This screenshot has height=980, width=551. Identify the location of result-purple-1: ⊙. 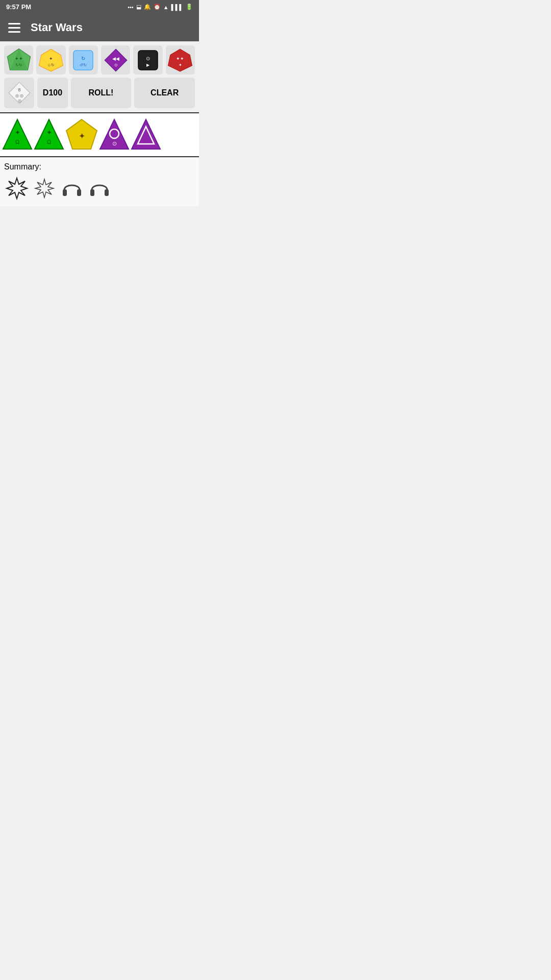
(114, 135).